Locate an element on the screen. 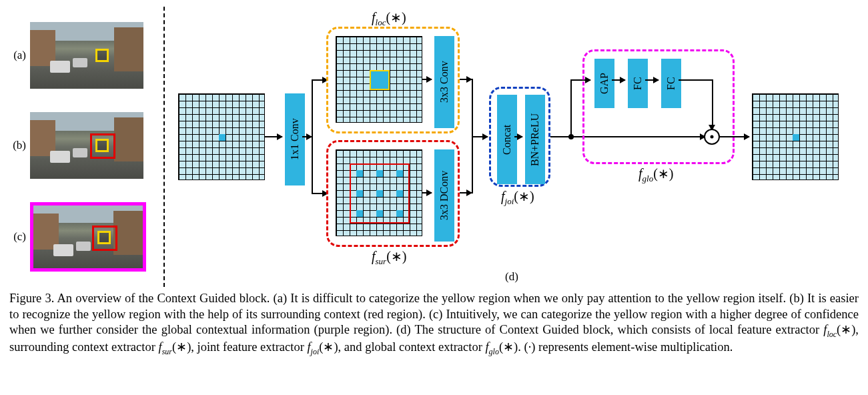 The image size is (868, 395). fc1-label: FC is located at coordinates (638, 83).